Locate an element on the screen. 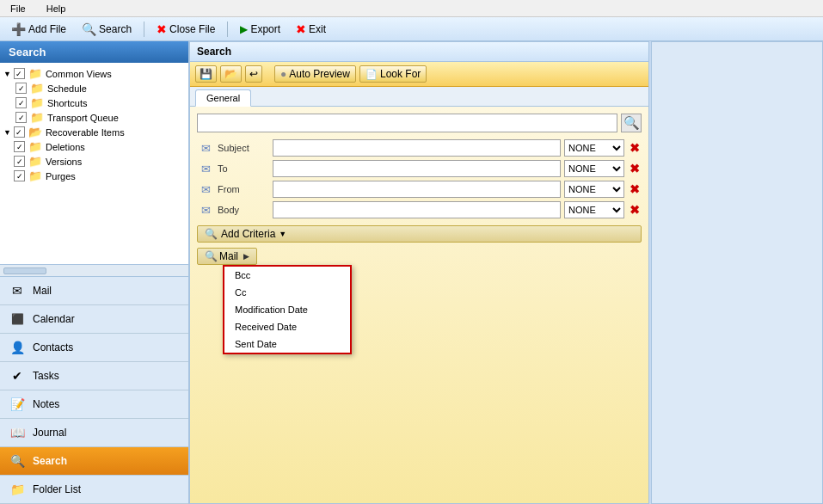 The image size is (823, 504). checkbox-recoverable: ✓ is located at coordinates (19, 132).